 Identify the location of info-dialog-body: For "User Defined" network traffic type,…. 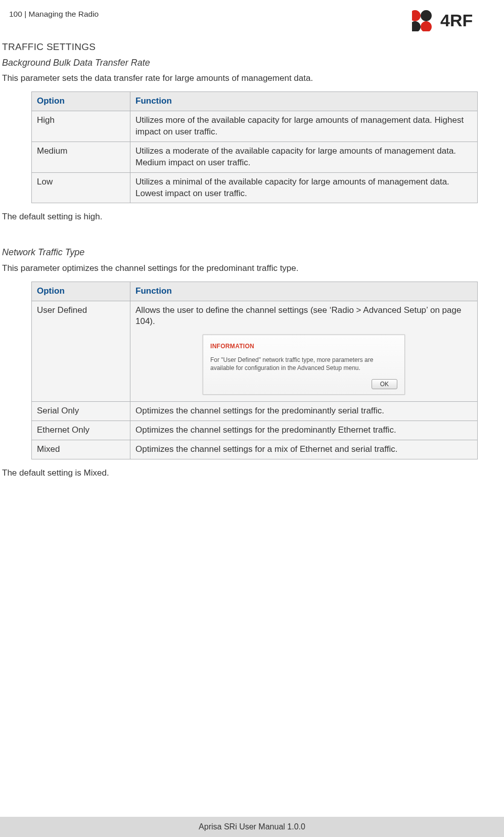
(304, 364).